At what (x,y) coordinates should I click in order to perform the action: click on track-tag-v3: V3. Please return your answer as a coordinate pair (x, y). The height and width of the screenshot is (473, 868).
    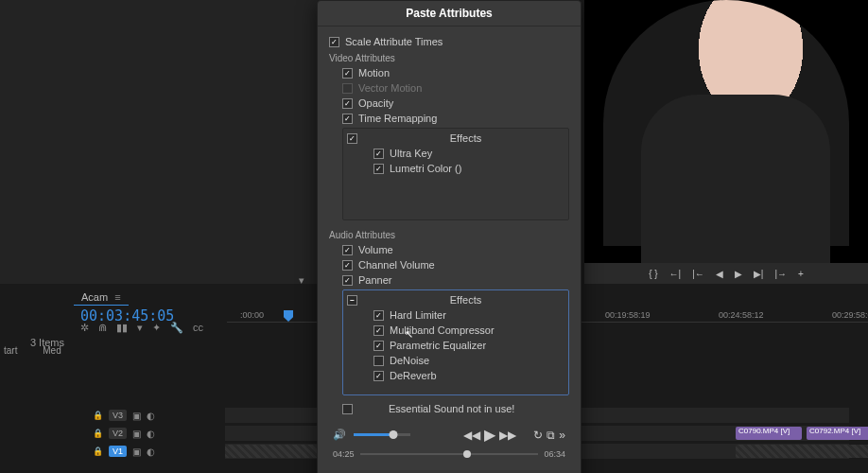
    Looking at the image, I should click on (117, 415).